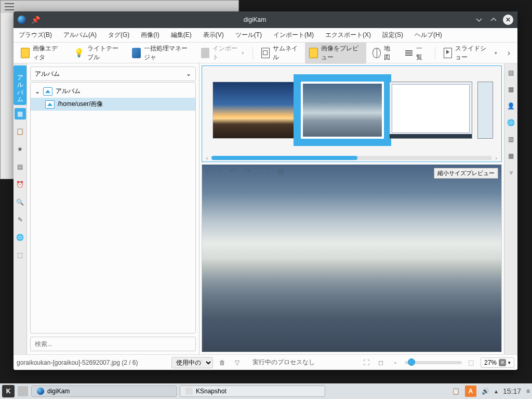 The height and width of the screenshot is (399, 532). What do you see at coordinates (237, 363) in the screenshot?
I see `funnel-icon: ▽` at bounding box center [237, 363].